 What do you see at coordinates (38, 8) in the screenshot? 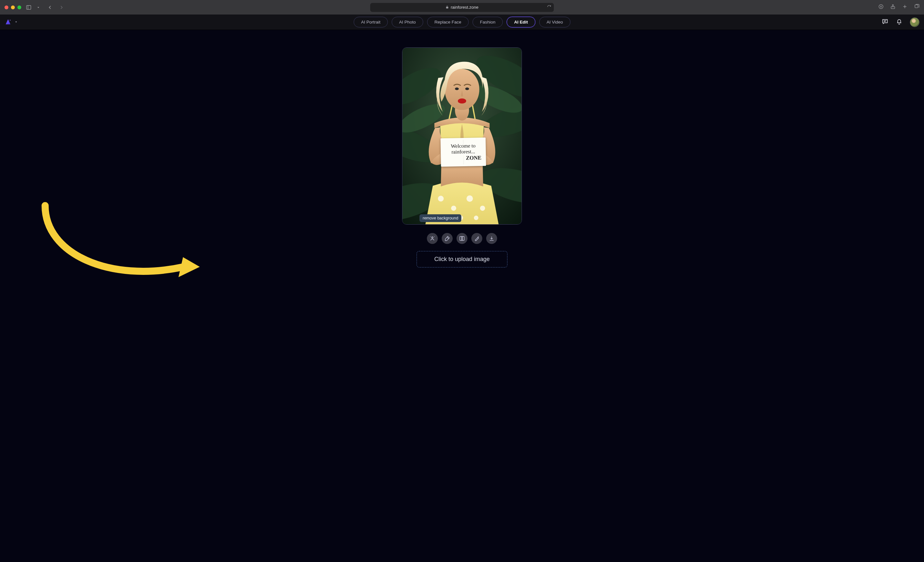
I see `tab-group-dropdown` at bounding box center [38, 8].